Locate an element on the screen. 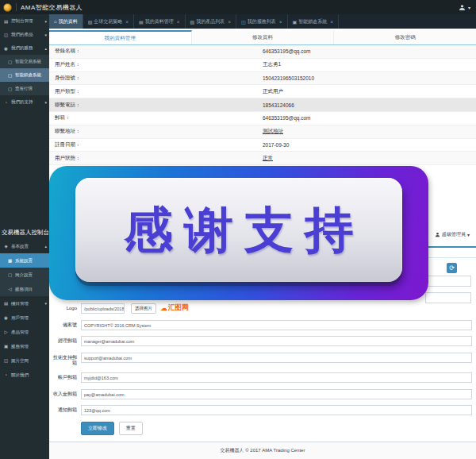 The height and width of the screenshot is (459, 476). huitu-brand-logo: ☁ 汇图网 is located at coordinates (175, 308).